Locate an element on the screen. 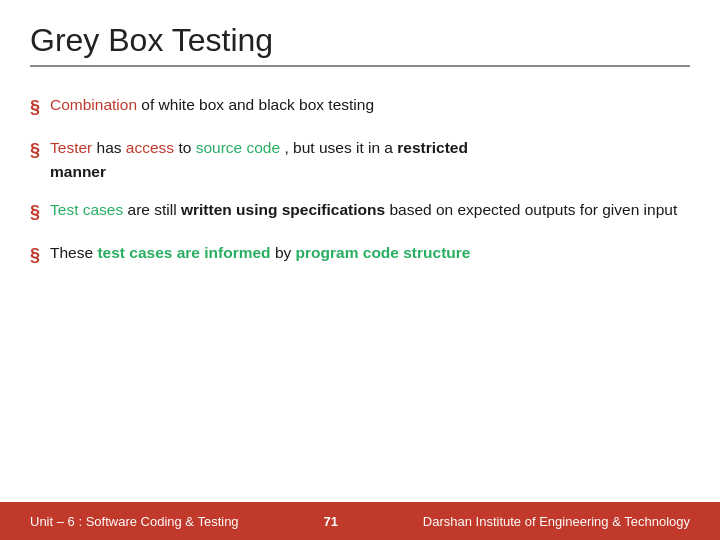  footer-right: Darshan Institute of Engineering & Techn… is located at coordinates (556, 522).